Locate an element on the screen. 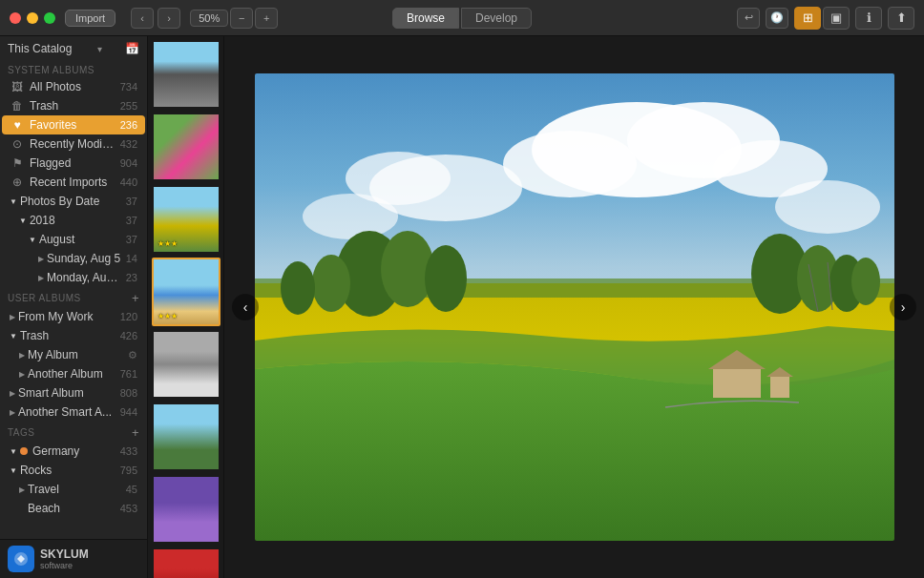  sidebar-item-another-smart: ▶ Another Smart A... 944 is located at coordinates (74, 412).